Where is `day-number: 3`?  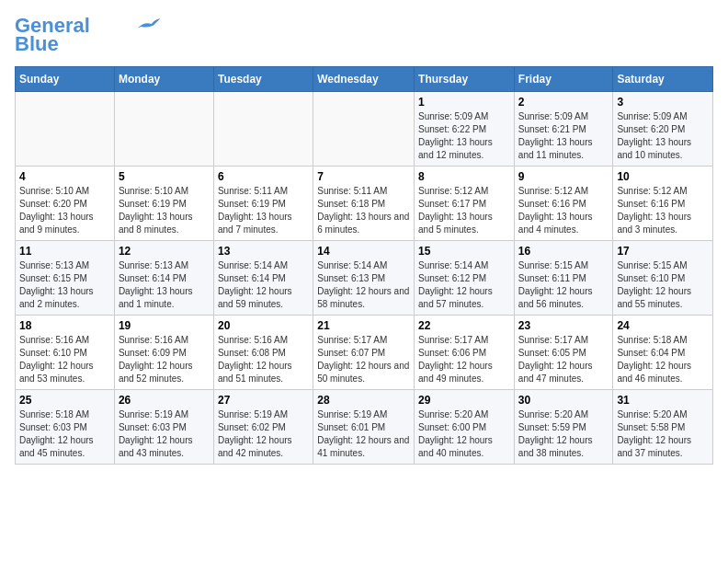
day-number: 3 is located at coordinates (663, 102).